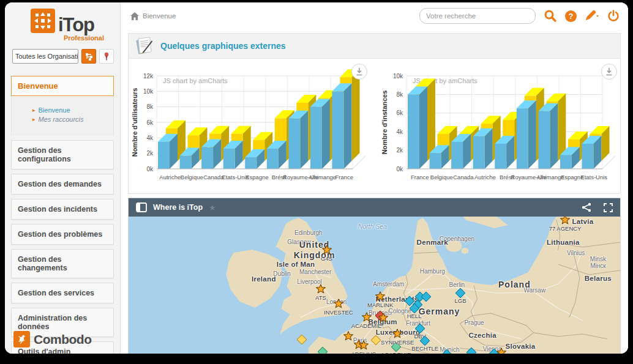 Image resolution: width=633 pixels, height=364 pixels. What do you see at coordinates (609, 208) in the screenshot?
I see `fullscreen-icon` at bounding box center [609, 208].